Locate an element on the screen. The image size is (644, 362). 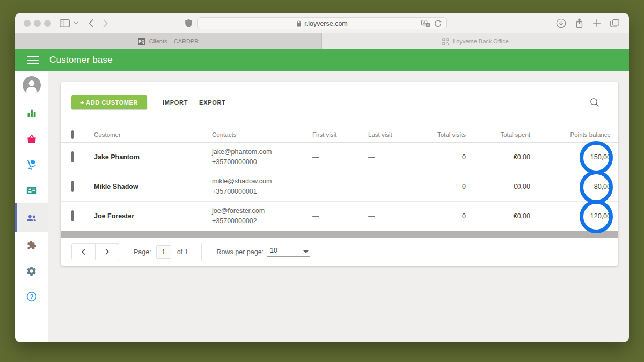
points-balance-value: 120,00 is located at coordinates (570, 216).